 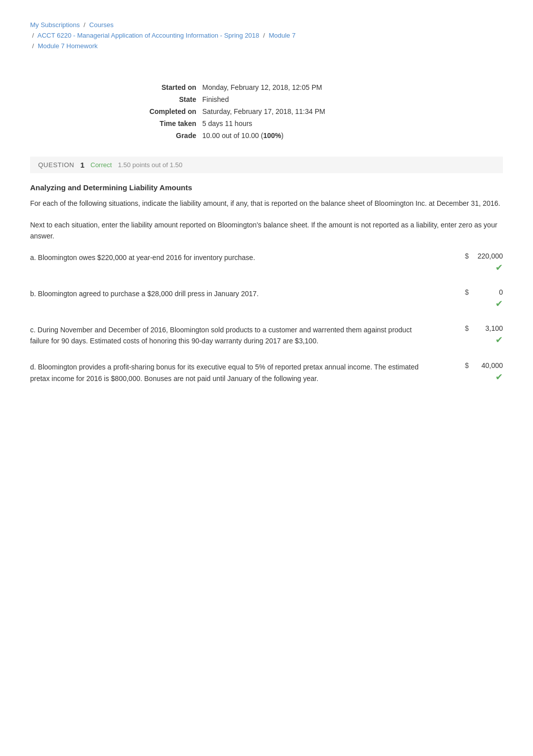 What do you see at coordinates (473, 335) in the screenshot?
I see `answer-right-c: $ 3,100 ✔` at bounding box center [473, 335].